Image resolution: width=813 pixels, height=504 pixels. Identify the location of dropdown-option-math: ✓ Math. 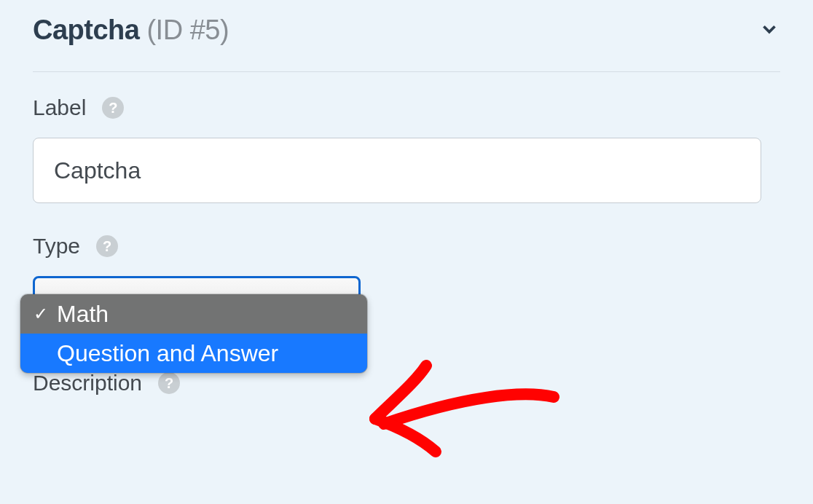
(194, 314).